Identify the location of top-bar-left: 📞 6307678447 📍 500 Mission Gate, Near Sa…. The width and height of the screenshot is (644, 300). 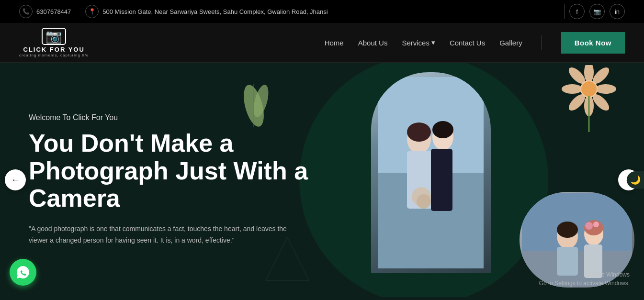
(173, 11).